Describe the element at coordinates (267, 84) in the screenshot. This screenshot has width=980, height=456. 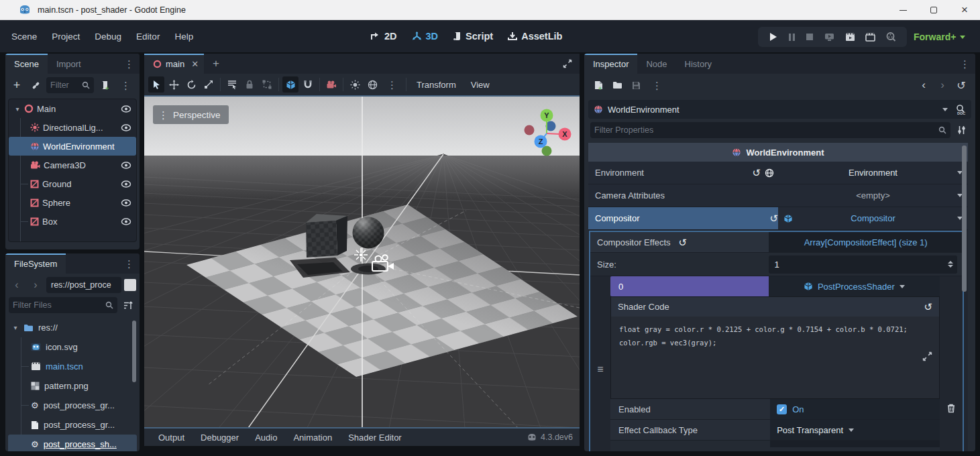
I see `group-selected-button` at that location.